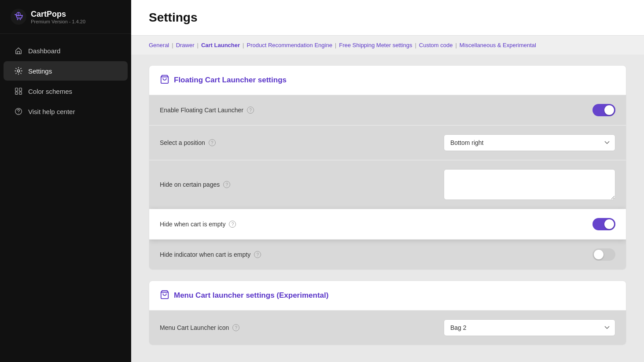  I want to click on hide-pages-textarea, so click(530, 185).